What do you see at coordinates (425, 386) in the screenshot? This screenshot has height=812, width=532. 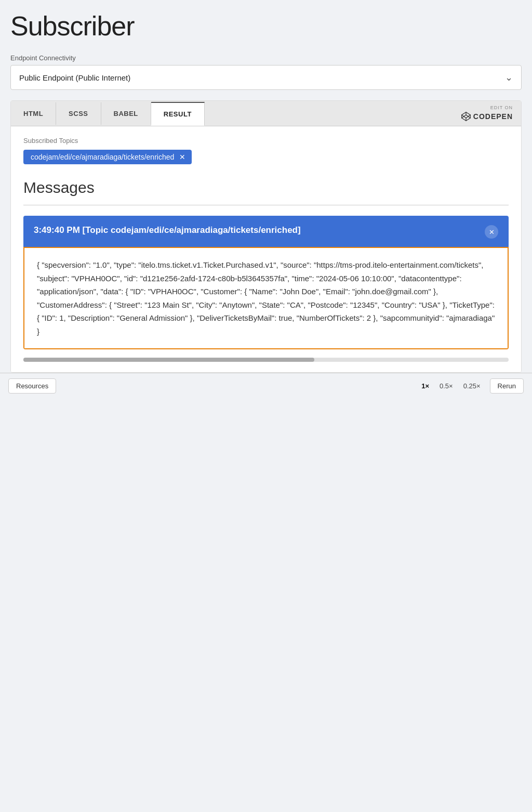 I see `zoom-1x-button: 1×` at bounding box center [425, 386].